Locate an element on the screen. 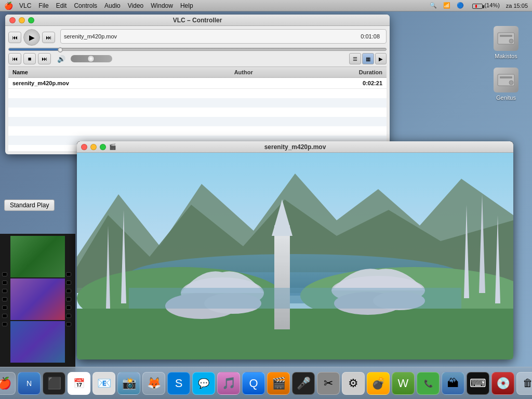 The height and width of the screenshot is (399, 532). desktop-icon-makistos: Makistos is located at coordinates (506, 43).